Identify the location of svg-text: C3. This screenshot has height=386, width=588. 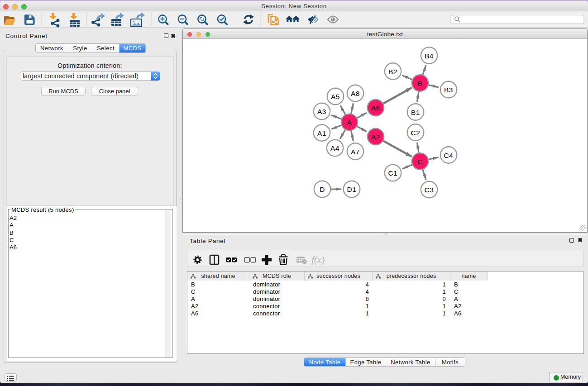
(429, 190).